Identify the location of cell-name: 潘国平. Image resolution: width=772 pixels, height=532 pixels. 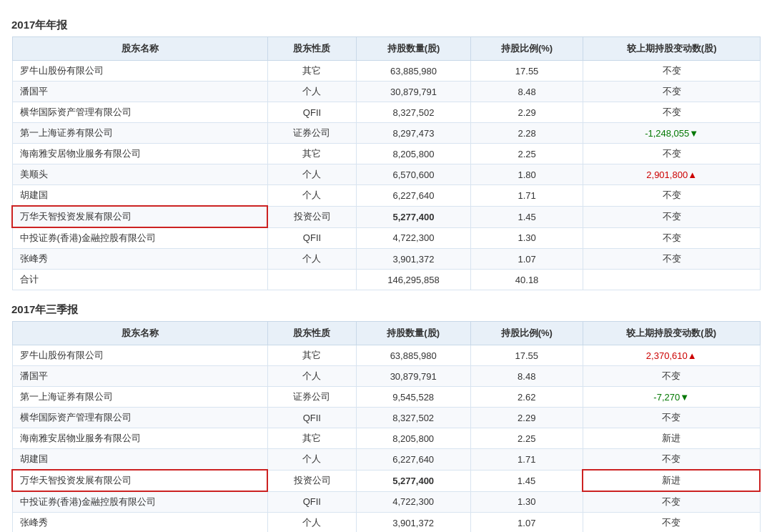
(140, 92).